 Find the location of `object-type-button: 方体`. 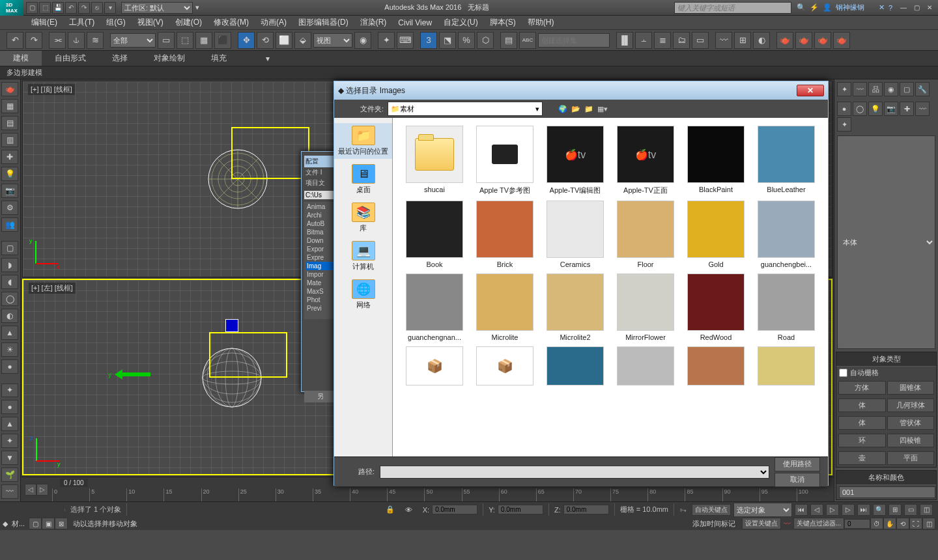

object-type-button: 方体 is located at coordinates (862, 388).